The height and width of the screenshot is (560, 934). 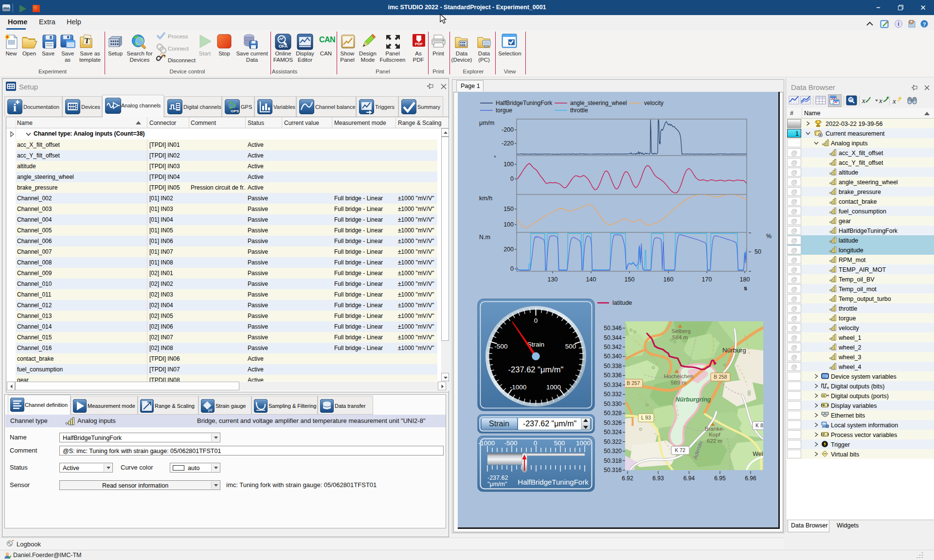 I want to click on svg-text: 50.330, so click(x=613, y=404).